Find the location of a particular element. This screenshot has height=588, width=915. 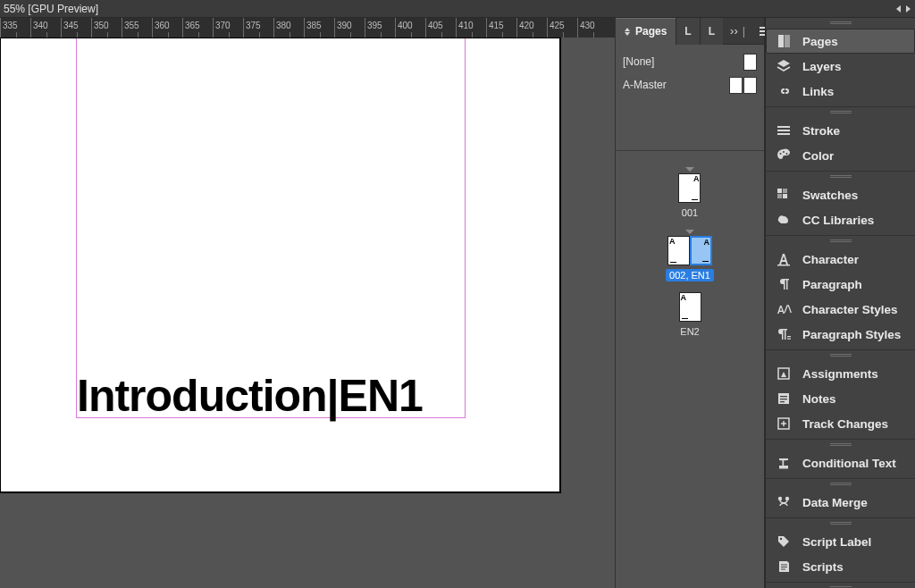

panel-entry-data-merge: Data Merge is located at coordinates (840, 502).